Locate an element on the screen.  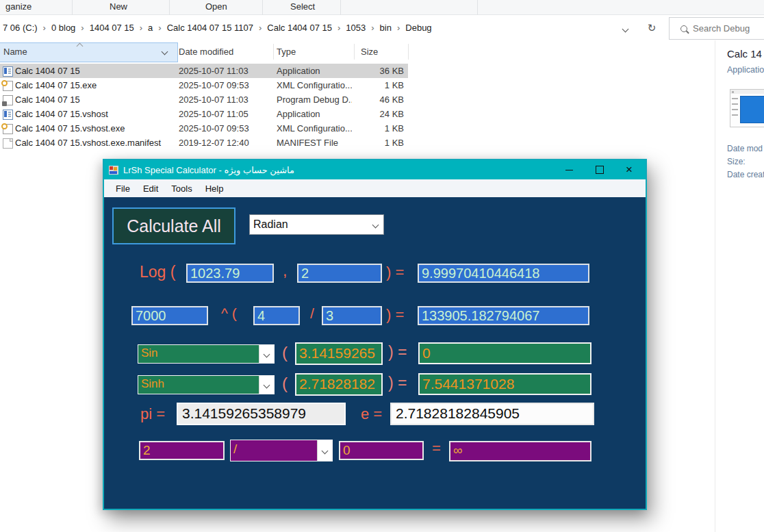
power-numerator-input: 4 is located at coordinates (277, 316).